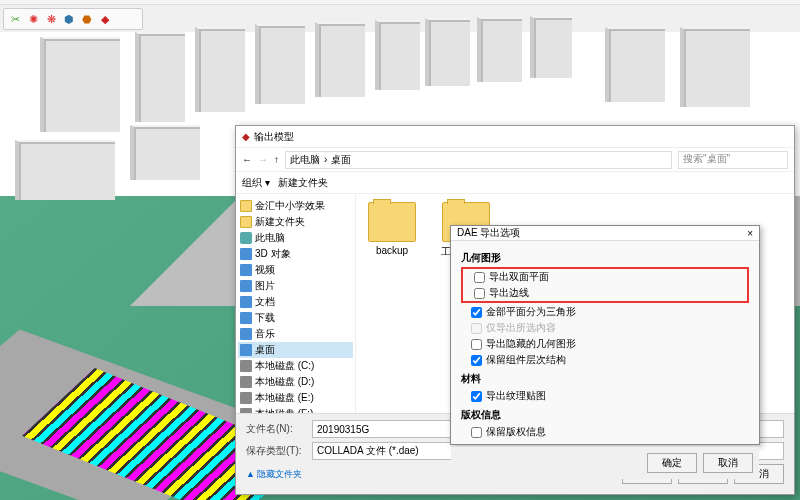 The height and width of the screenshot is (500, 800). Describe the element at coordinates (296, 398) in the screenshot. I see `tree-item: 本地磁盘 (E:)` at that location.